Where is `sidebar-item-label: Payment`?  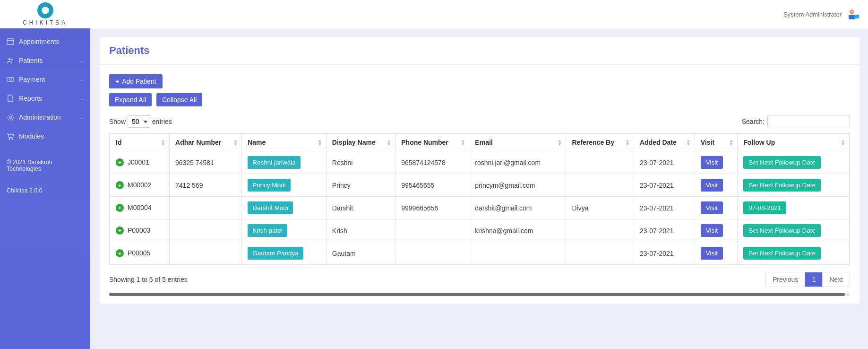 sidebar-item-label: Payment is located at coordinates (32, 79).